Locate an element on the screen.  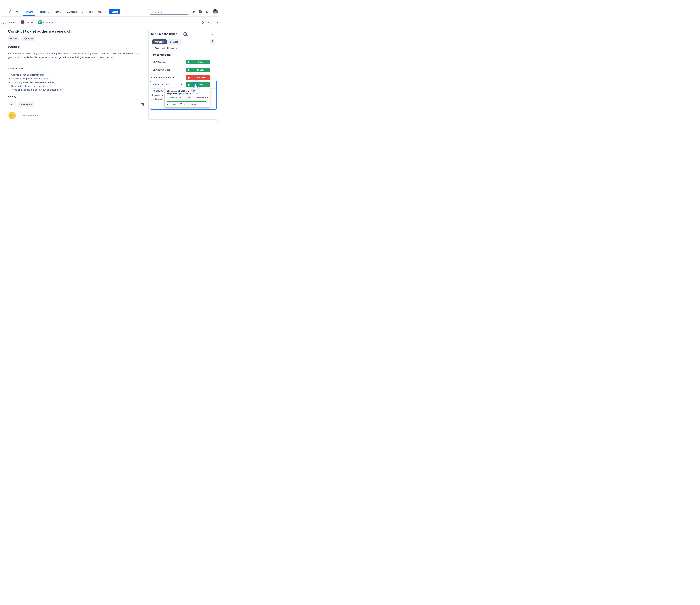
comments-filter-button: Comments is located at coordinates (26, 104).